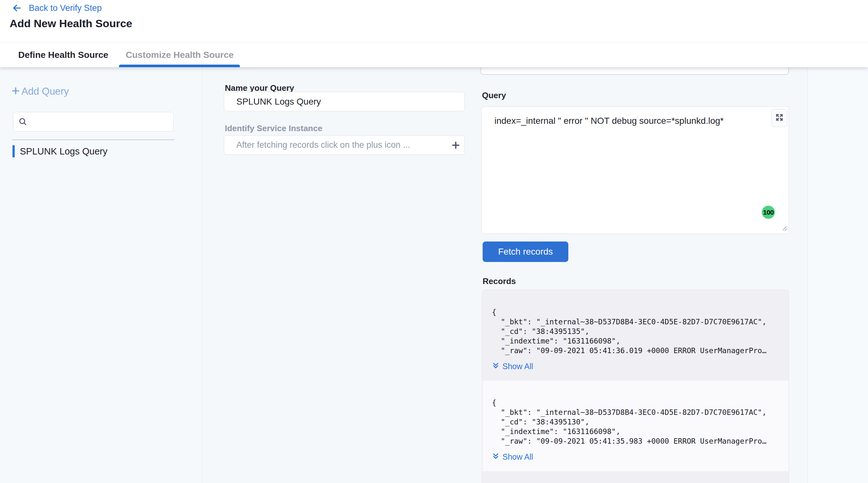 This screenshot has width=868, height=483. I want to click on records-label: Records, so click(499, 281).